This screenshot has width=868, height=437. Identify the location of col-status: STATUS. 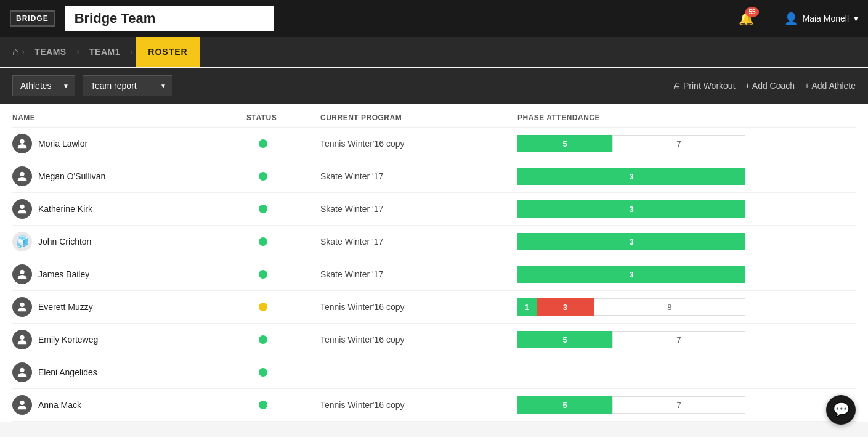
(283, 118).